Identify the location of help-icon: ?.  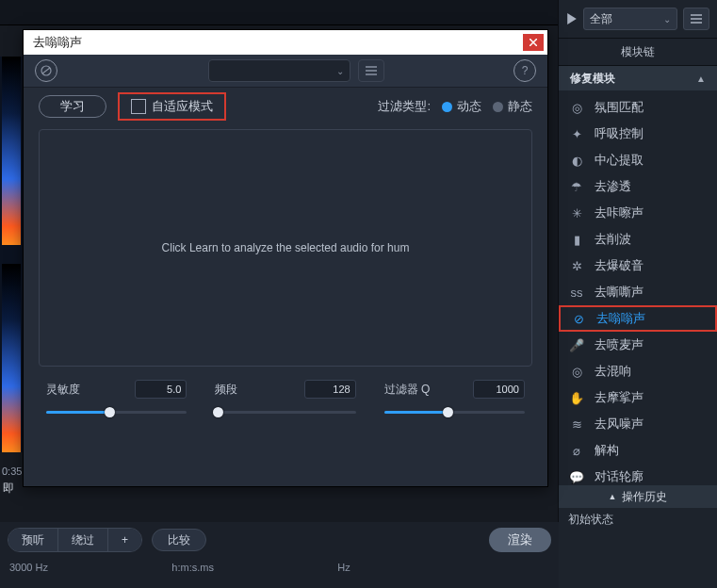
(525, 71).